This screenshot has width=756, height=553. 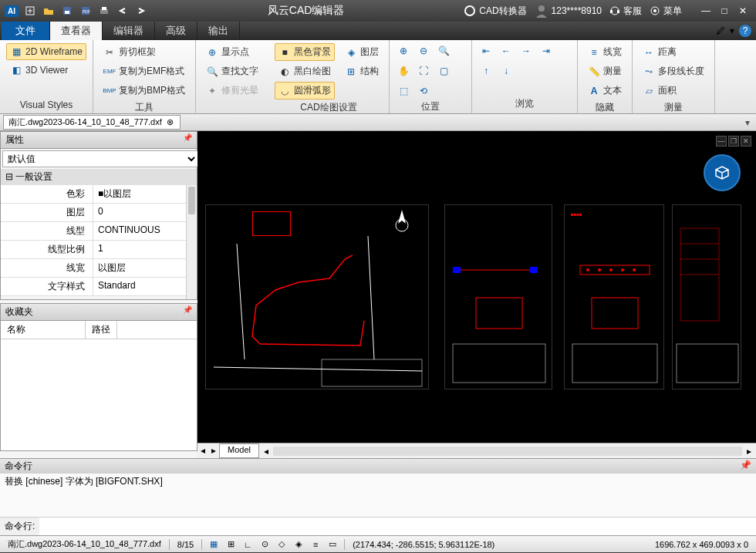 I want to click on distance-button: ↔距离, so click(x=673, y=52).